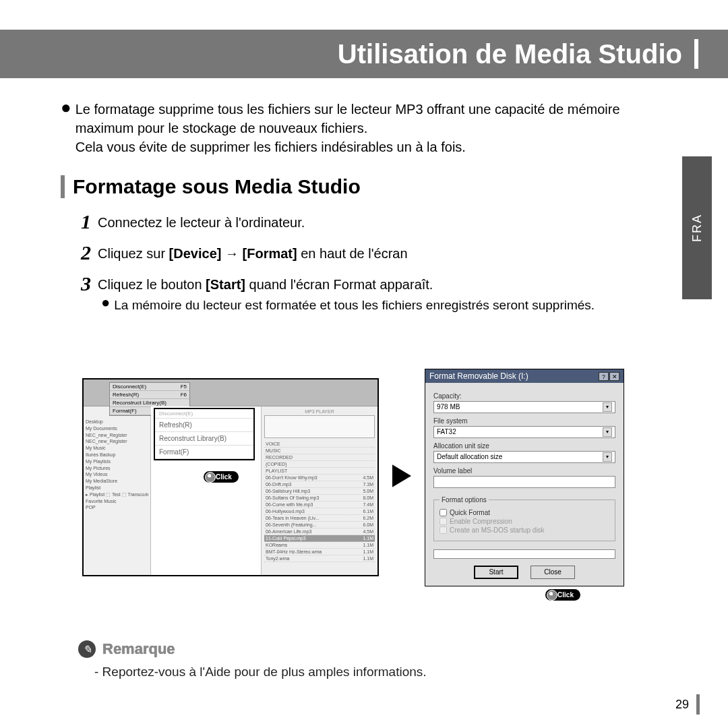 The image size is (728, 728). I want to click on format-options-legend: Format options, so click(464, 500).